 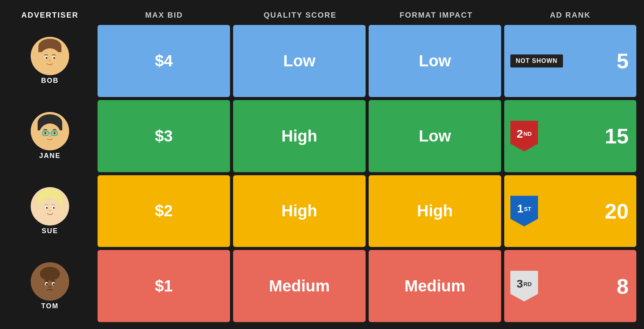 What do you see at coordinates (520, 134) in the screenshot?
I see `badge-number-2nd: 2` at bounding box center [520, 134].